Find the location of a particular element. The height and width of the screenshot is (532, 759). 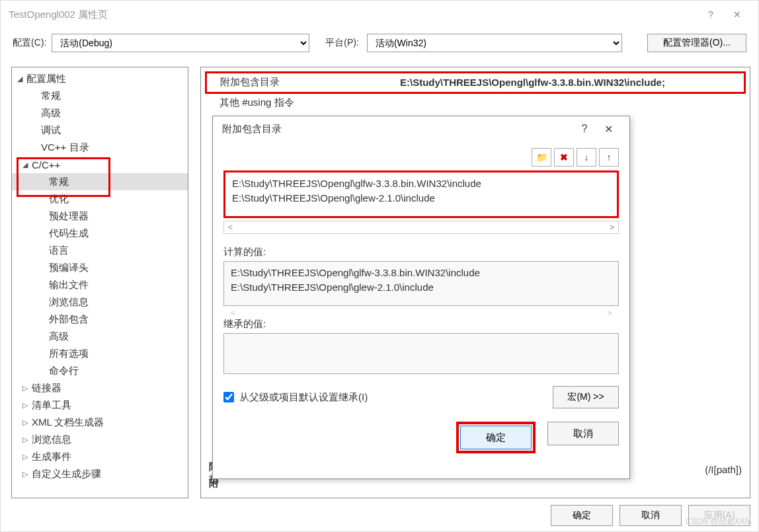

dialog-help-icon: ? is located at coordinates (584, 129).